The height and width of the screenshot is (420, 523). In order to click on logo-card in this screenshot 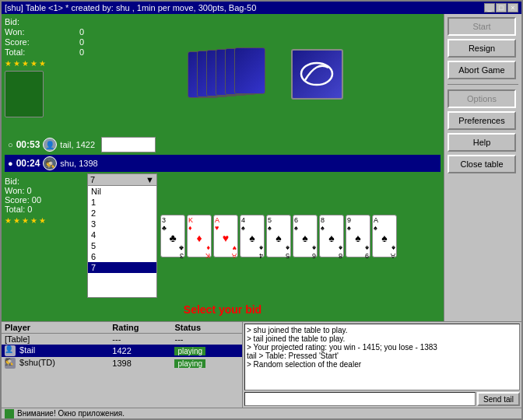, I will do `click(318, 75)`.